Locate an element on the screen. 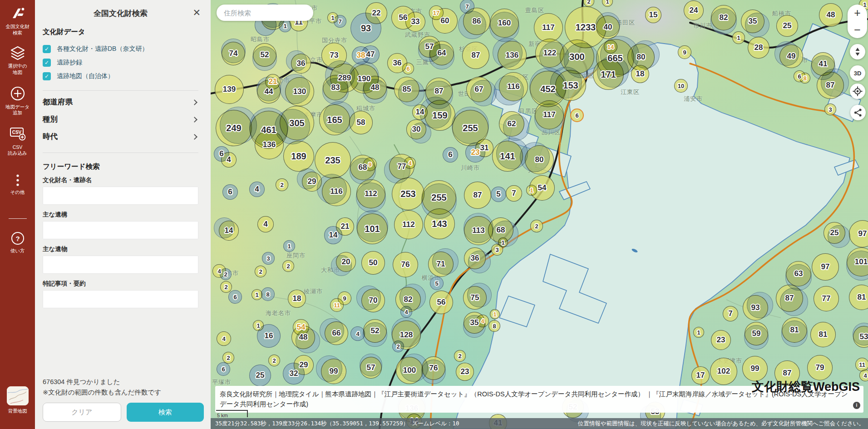 This screenshot has width=868, height=429. attribution-info-icon: i is located at coordinates (857, 405).